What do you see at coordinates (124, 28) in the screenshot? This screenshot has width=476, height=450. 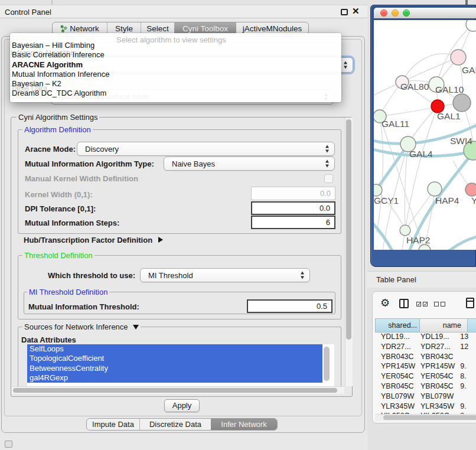 I see `tab-label: Style` at bounding box center [124, 28].